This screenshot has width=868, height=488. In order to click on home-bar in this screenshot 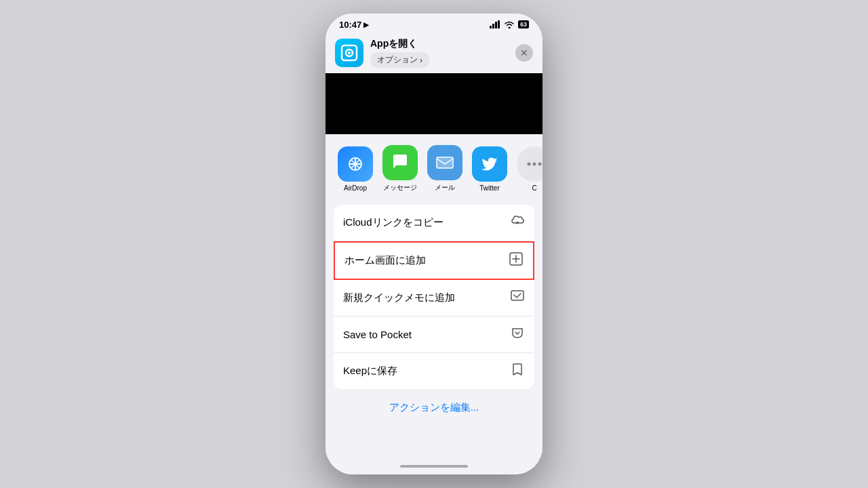, I will do `click(434, 466)`.